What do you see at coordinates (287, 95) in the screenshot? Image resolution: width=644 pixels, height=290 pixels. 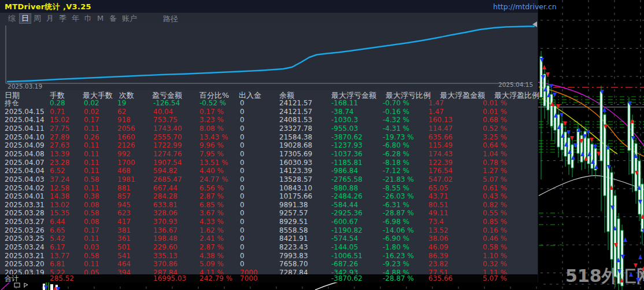 I see `column-header: 余额` at bounding box center [287, 95].